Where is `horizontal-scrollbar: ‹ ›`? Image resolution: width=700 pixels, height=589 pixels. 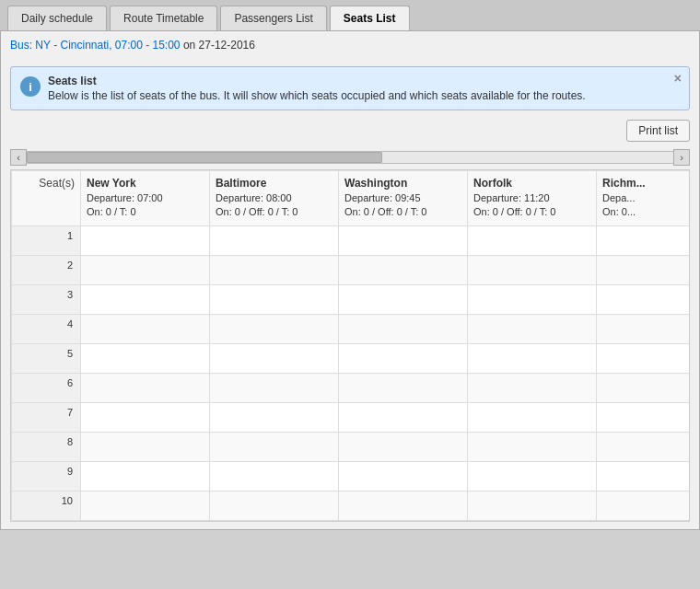
horizontal-scrollbar: ‹ › is located at coordinates (350, 157).